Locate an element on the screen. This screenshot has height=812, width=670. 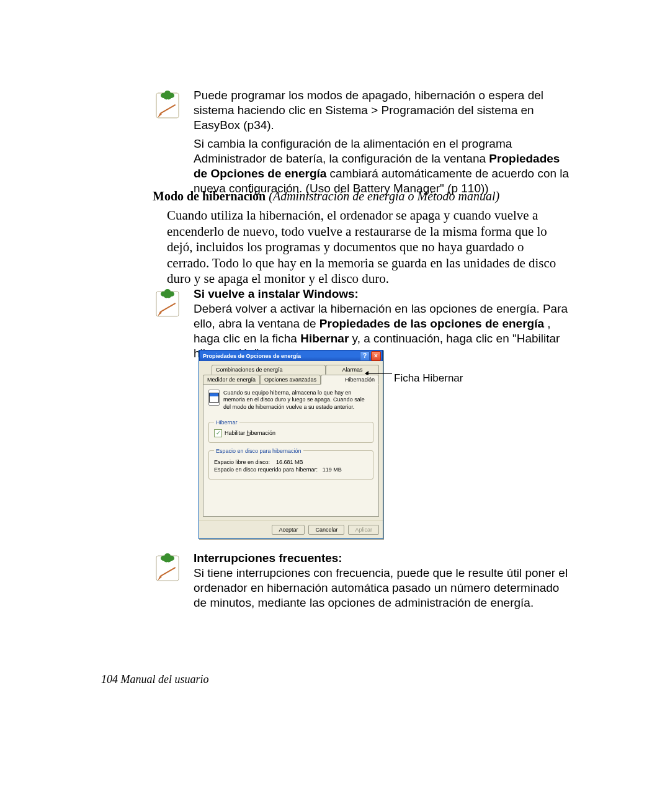
tab-label: Hibernación is located at coordinates (360, 380).